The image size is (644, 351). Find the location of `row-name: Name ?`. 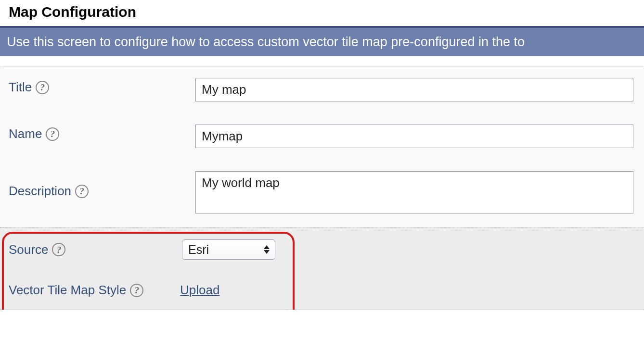

row-name: Name ? is located at coordinates (322, 137).